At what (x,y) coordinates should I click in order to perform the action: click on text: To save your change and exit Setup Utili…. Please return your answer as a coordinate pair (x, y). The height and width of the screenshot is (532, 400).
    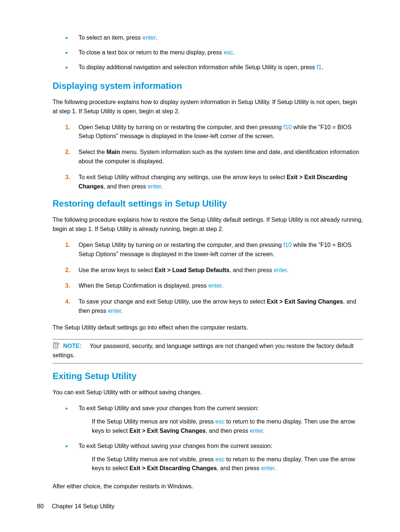
    Looking at the image, I should click on (173, 301).